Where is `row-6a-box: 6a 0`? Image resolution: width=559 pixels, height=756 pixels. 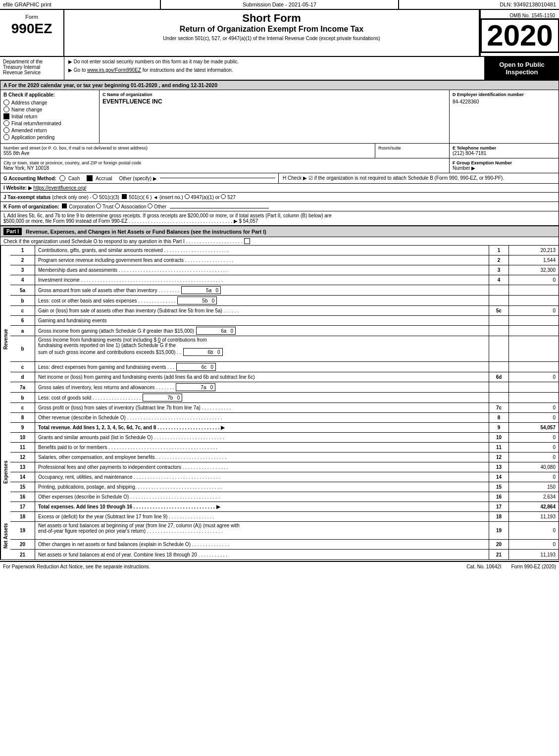
row-6a-box: 6a 0 is located at coordinates (216, 331).